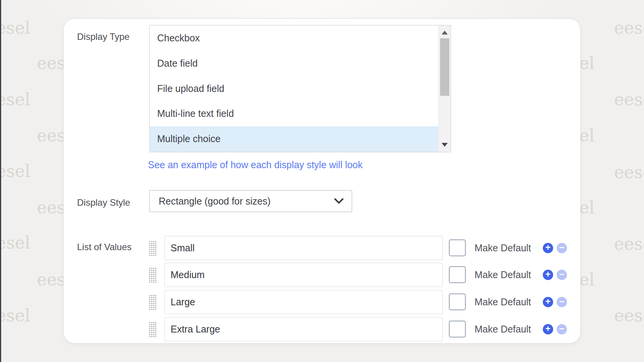 The image size is (644, 362). I want to click on value-input-large, so click(304, 302).